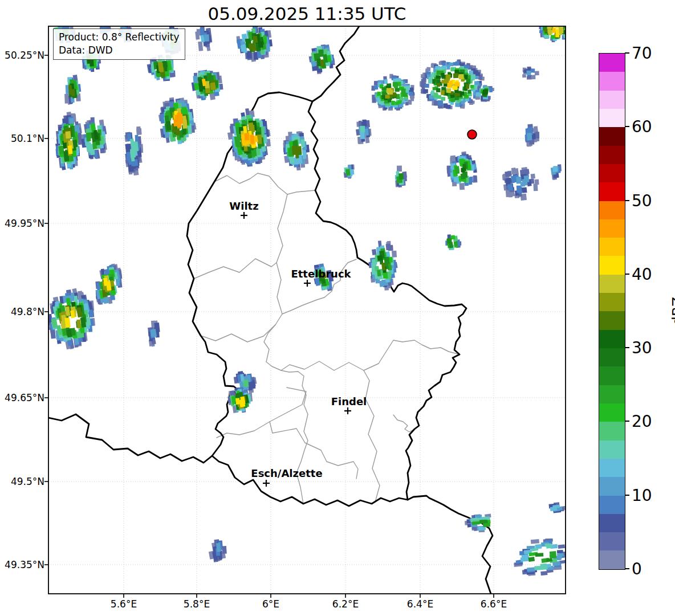  Describe the element at coordinates (244, 206) in the screenshot. I see `city-label: Wiltz` at that location.